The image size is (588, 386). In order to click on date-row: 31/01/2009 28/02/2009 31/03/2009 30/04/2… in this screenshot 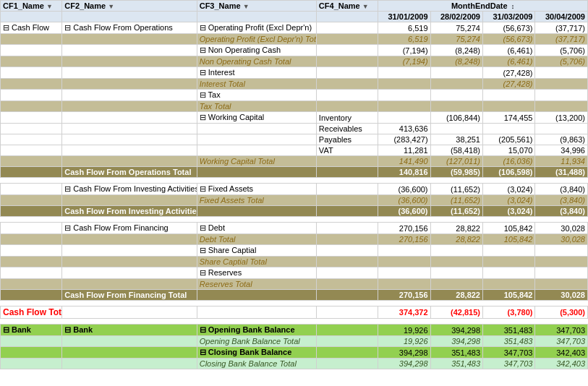, I will do `click(294, 17)`.